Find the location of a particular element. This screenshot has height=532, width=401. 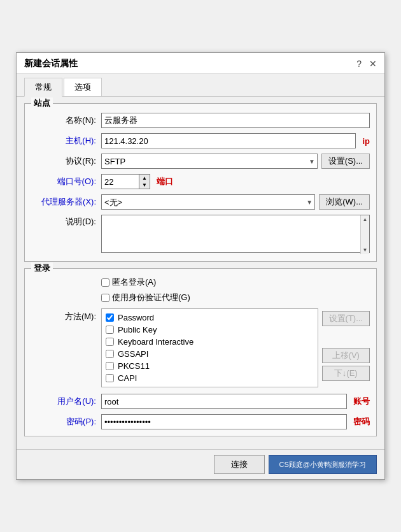

browse-button: 浏览(W)... is located at coordinates (344, 202).